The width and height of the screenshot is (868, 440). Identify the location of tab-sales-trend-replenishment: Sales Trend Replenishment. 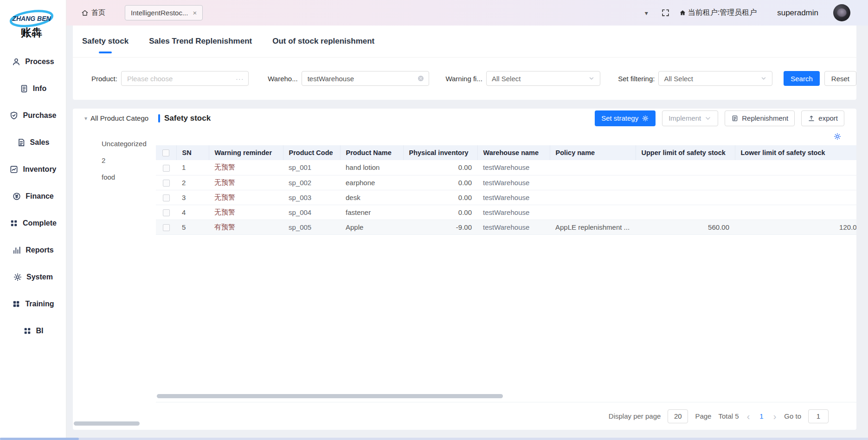
(200, 41).